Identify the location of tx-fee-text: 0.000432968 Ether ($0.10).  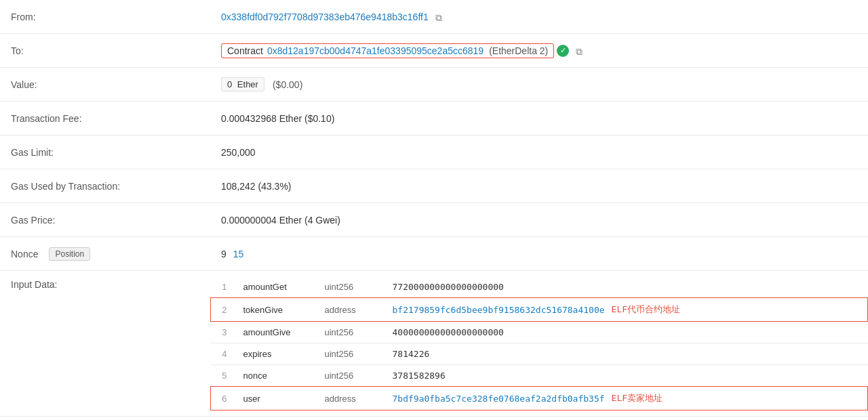
(278, 119).